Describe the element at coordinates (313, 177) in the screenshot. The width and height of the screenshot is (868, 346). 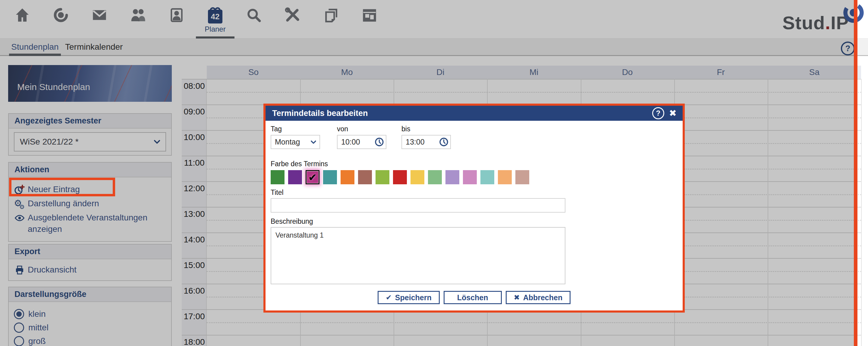
I see `selected-check-icon: ✔` at that location.